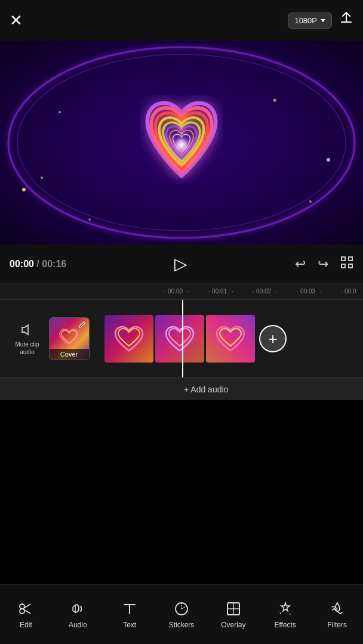 The height and width of the screenshot is (644, 363). I want to click on mute-audio-button: Mute clipaudio, so click(27, 339).